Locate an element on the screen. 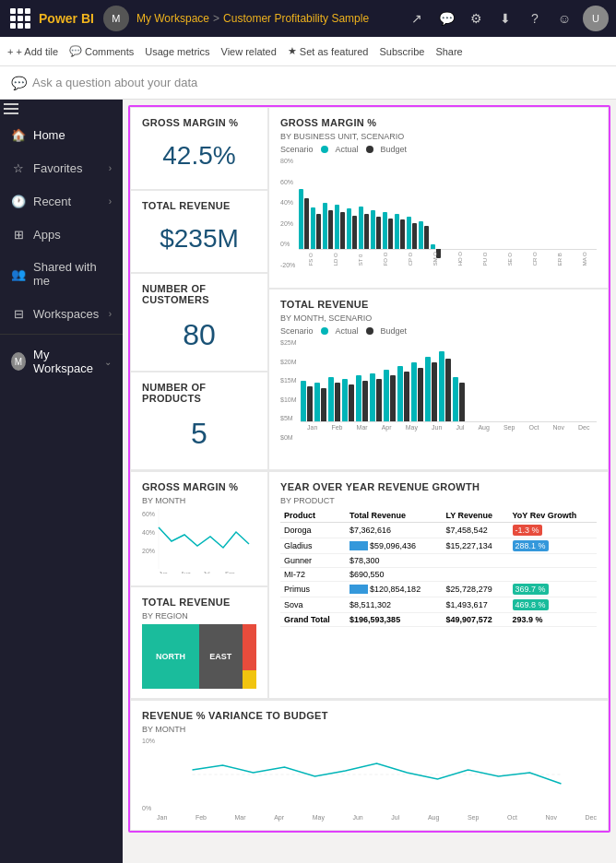  product-cell: MI-72 is located at coordinates (314, 575).